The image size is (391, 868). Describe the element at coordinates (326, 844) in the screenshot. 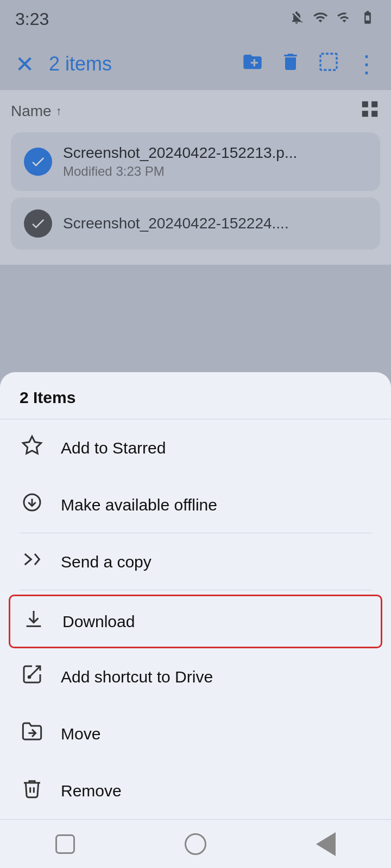

I see `nav-back-button` at that location.